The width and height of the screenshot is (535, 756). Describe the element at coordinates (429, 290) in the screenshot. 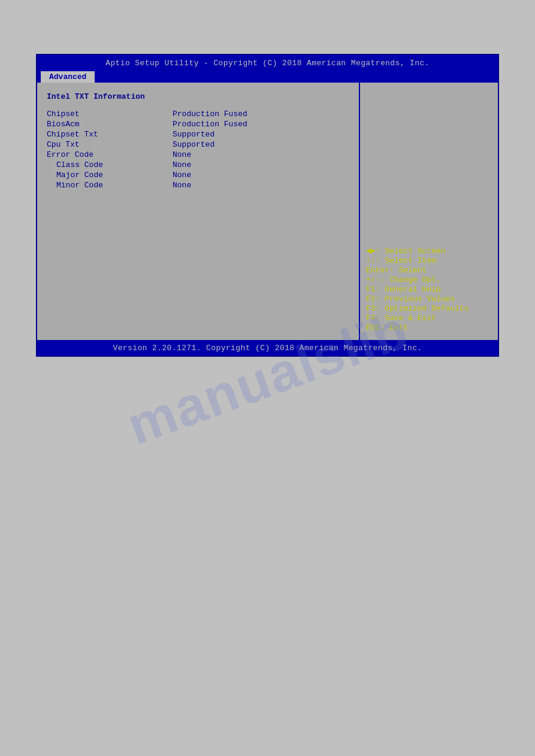

I see `help-section: ◄►: Select Screen↑↓: Select ItemEnter: S…` at that location.